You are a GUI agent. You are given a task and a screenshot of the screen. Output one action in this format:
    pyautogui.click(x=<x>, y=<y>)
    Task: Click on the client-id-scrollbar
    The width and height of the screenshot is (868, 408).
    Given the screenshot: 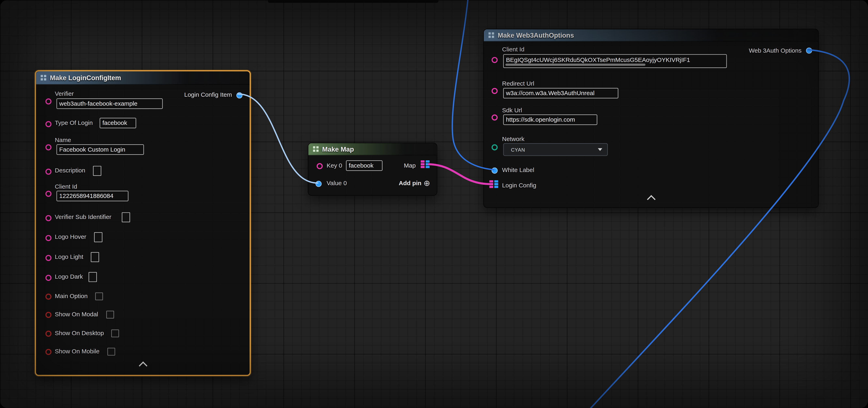 What is the action you would take?
    pyautogui.click(x=576, y=65)
    